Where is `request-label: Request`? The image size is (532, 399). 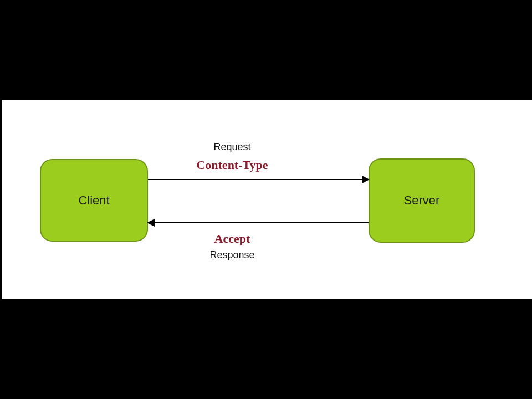
request-label: Request is located at coordinates (232, 147).